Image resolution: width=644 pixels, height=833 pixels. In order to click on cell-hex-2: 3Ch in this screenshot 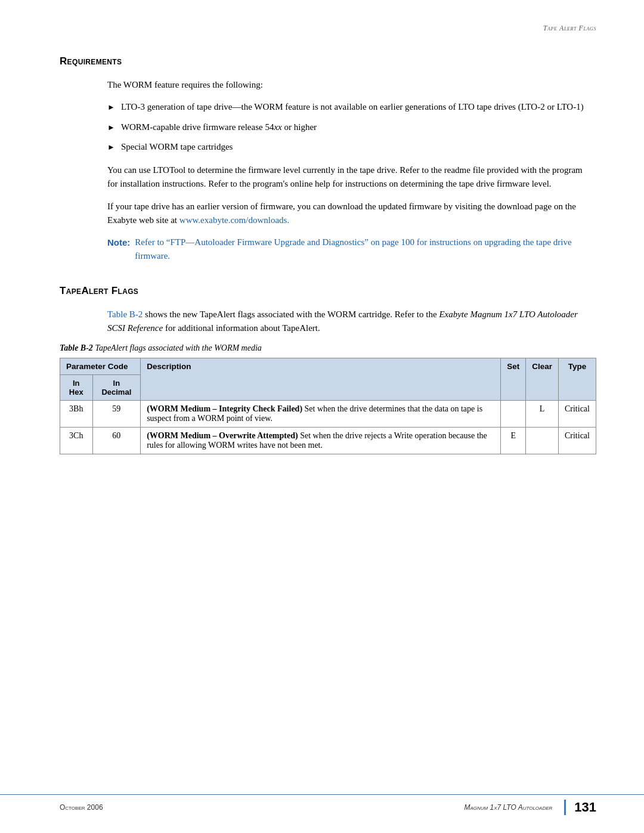, I will do `click(76, 441)`.